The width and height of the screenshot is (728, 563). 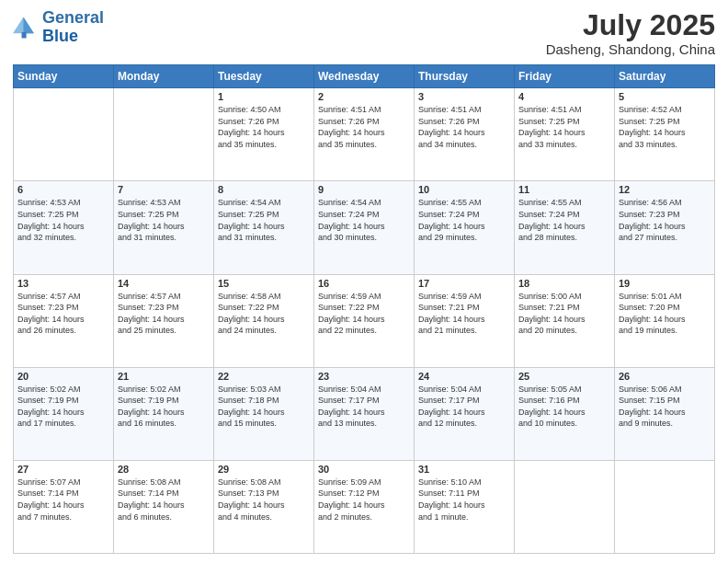 I want to click on calendar-cell: 20Sunrise: 5:02 AM Sunset: 7:19 PM Dayli…, so click(x=64, y=414).